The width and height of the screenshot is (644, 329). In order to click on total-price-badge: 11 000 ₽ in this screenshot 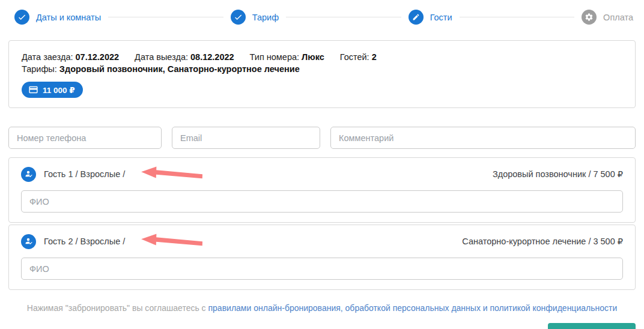, I will do `click(52, 90)`.